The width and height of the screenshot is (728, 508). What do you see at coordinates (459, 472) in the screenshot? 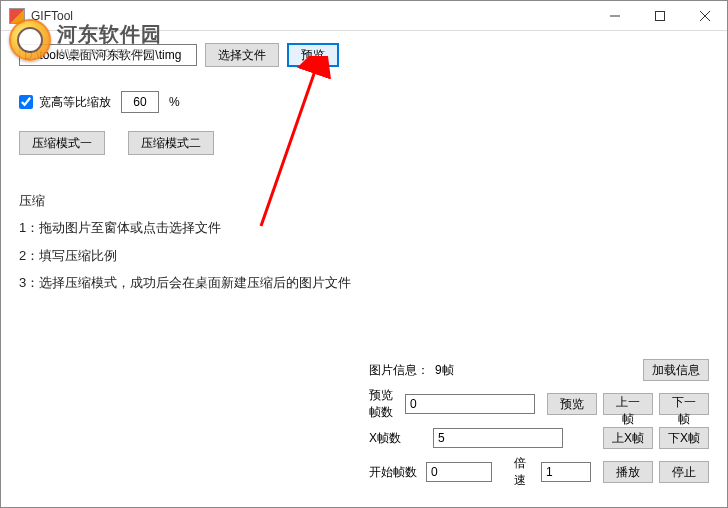
I see `start-frames-input` at bounding box center [459, 472].